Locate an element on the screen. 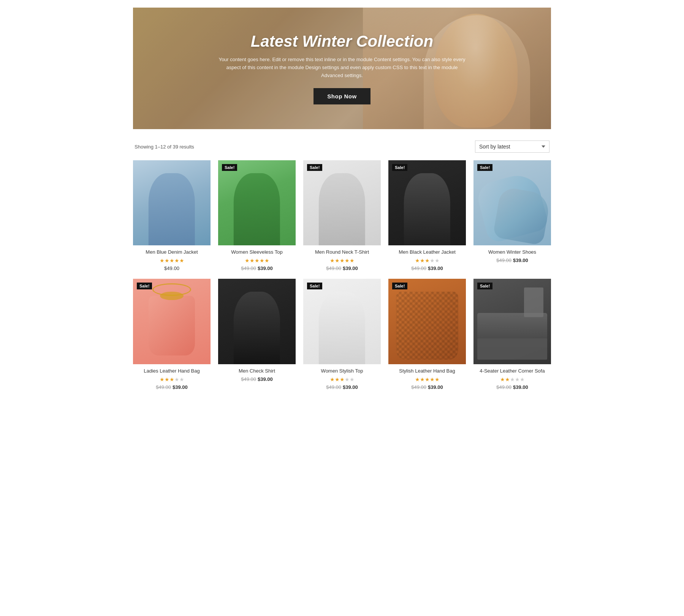 This screenshot has height=616, width=684. product-card: Sale! Men Black Leather Jacket ★★★★★ $49… is located at coordinates (427, 216).